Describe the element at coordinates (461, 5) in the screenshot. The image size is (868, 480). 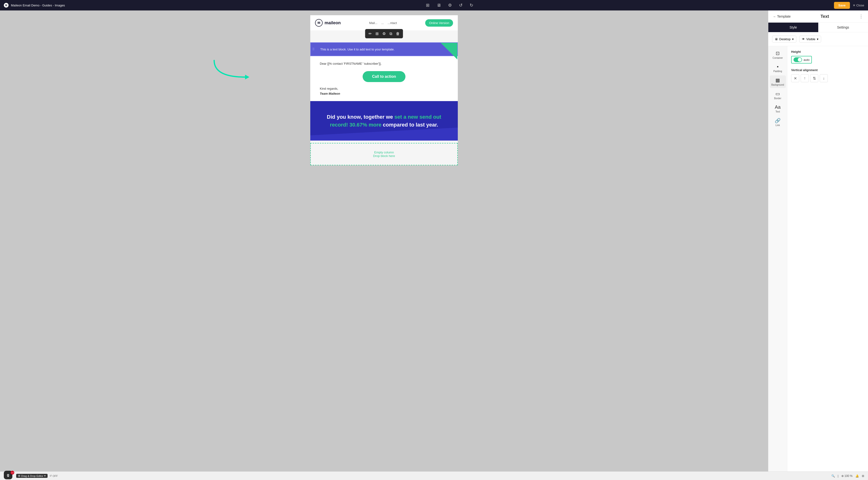
I see `undo-icon: ↺` at that location.